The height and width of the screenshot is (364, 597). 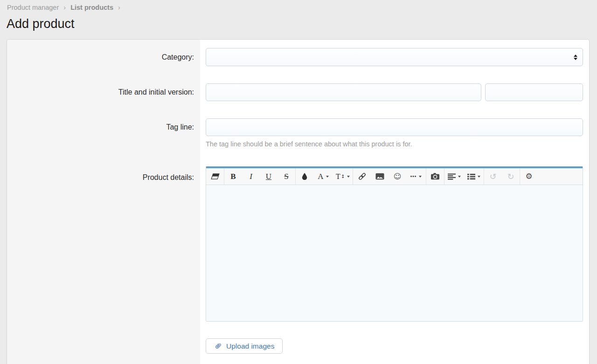 What do you see at coordinates (397, 176) in the screenshot?
I see `emoji-button: ☺` at bounding box center [397, 176].